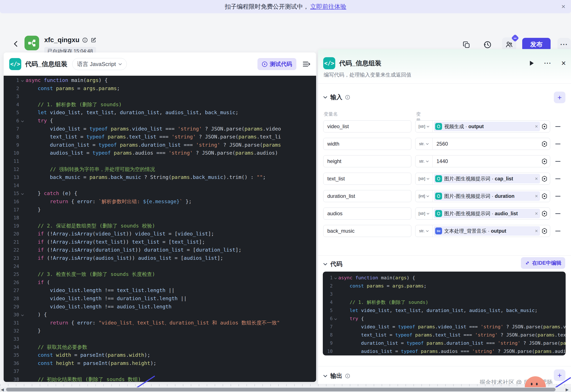 The width and height of the screenshot is (571, 392). Describe the element at coordinates (11, 315) in the screenshot. I see `line-number: 30` at that location.